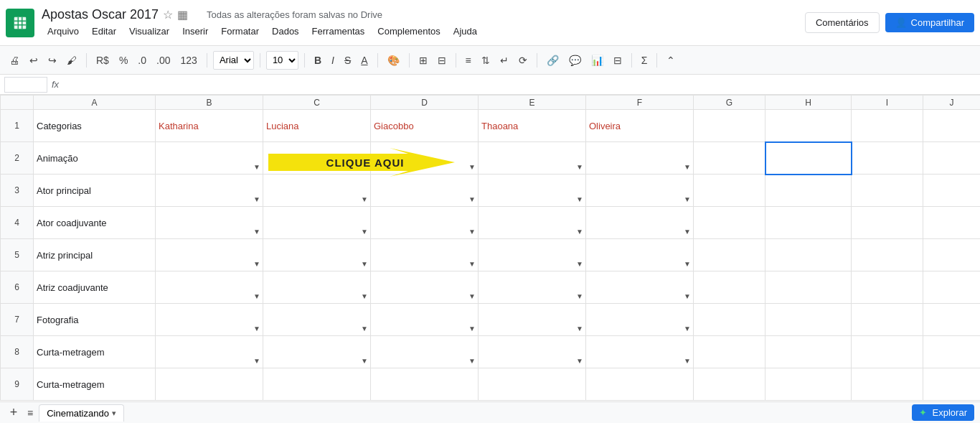  I want to click on cell-E6: ▼, so click(532, 287).